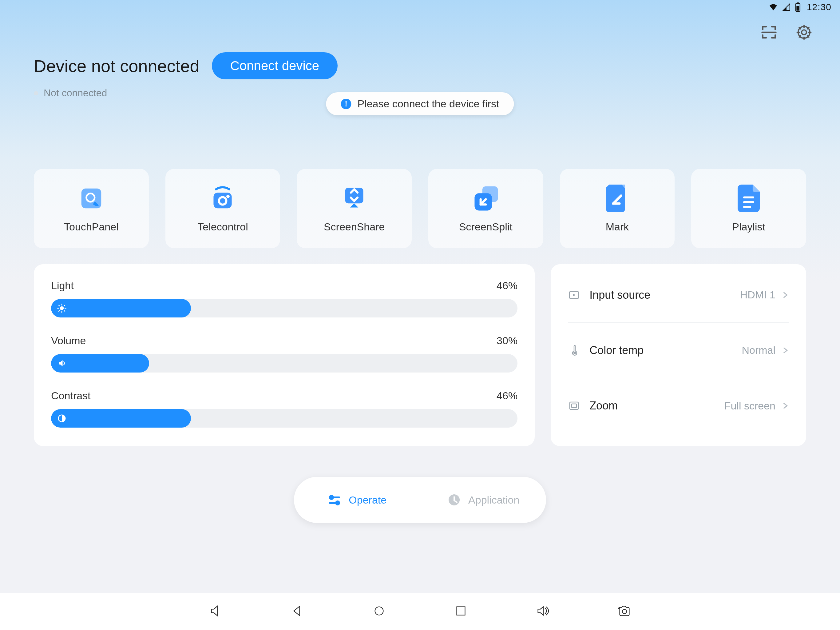 The width and height of the screenshot is (840, 630). Describe the element at coordinates (223, 227) in the screenshot. I see `tile-label: Telecontrol` at that location.